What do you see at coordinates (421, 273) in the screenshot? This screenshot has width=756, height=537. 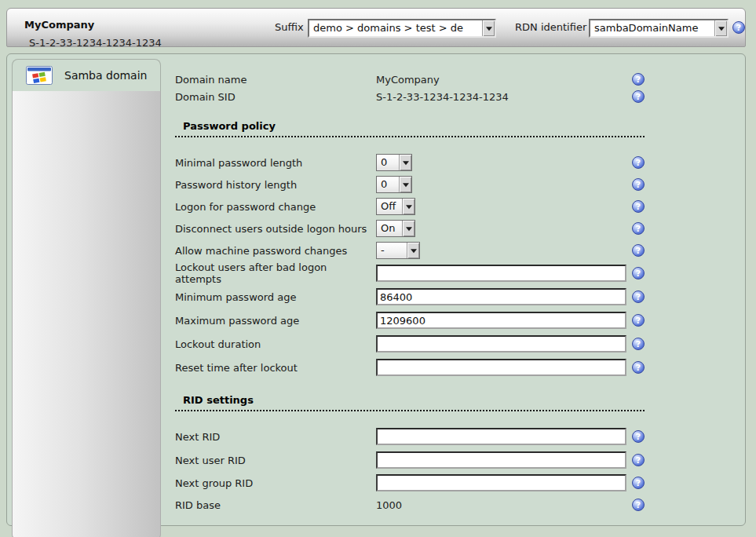 I see `form-row: Lockout users after bad logon attempts ?` at bounding box center [421, 273].